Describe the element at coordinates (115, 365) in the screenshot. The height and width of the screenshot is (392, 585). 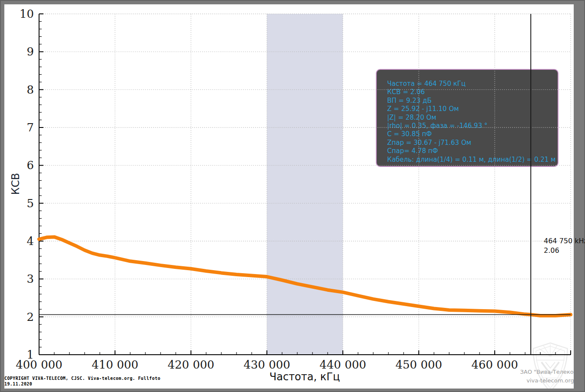
I see `x-tick-label: 410 000` at that location.